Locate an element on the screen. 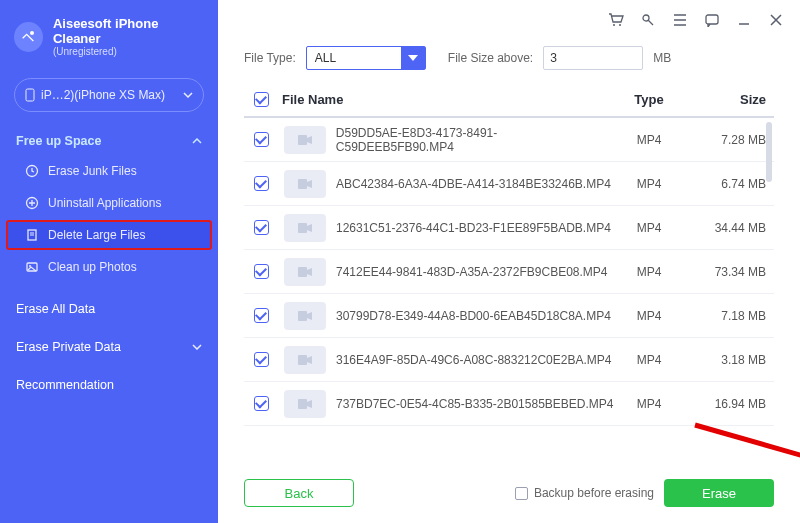 This screenshot has height=523, width=800. select-all-checkbox is located at coordinates (261, 100).